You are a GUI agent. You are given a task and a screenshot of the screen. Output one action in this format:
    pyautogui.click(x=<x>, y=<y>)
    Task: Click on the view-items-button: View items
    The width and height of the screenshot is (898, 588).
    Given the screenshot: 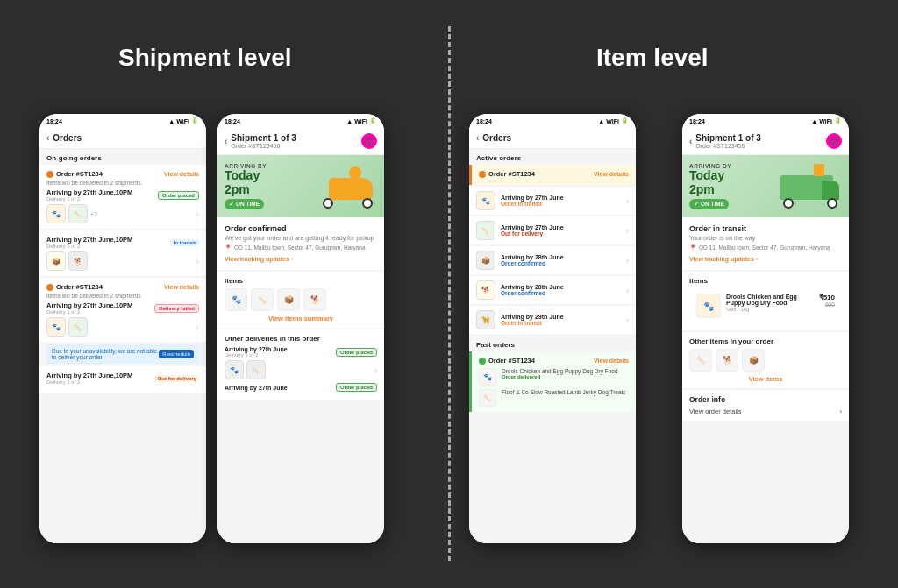 What is the action you would take?
    pyautogui.click(x=766, y=379)
    